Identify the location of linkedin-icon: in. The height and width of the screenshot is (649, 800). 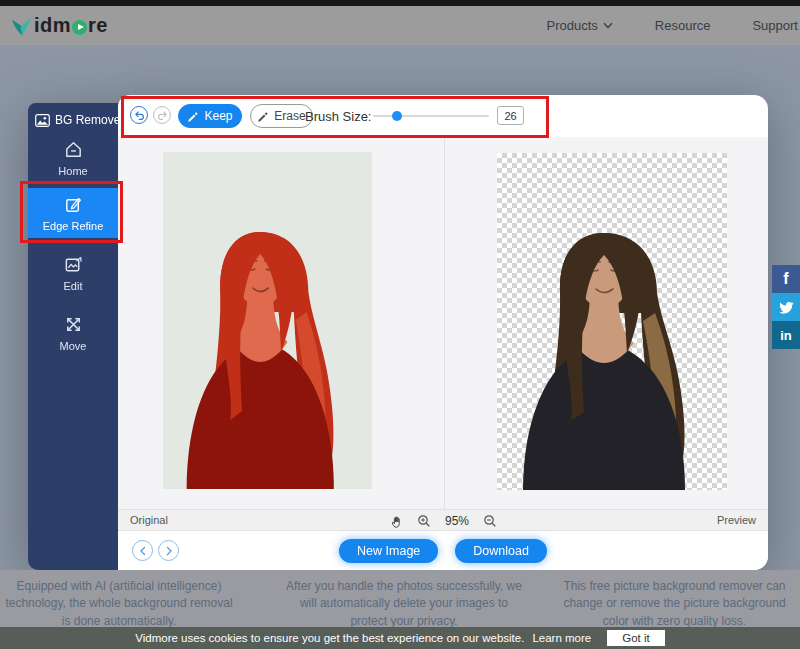
(786, 335).